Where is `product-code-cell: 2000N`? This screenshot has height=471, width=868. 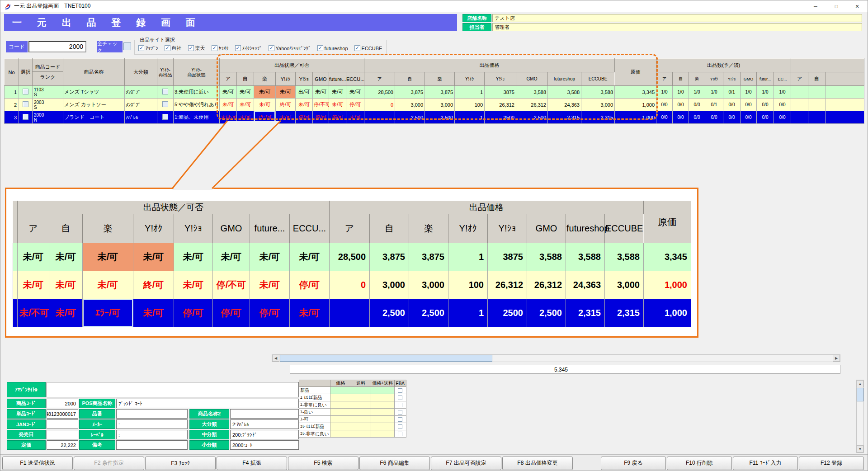
product-code-cell: 2000N is located at coordinates (48, 118).